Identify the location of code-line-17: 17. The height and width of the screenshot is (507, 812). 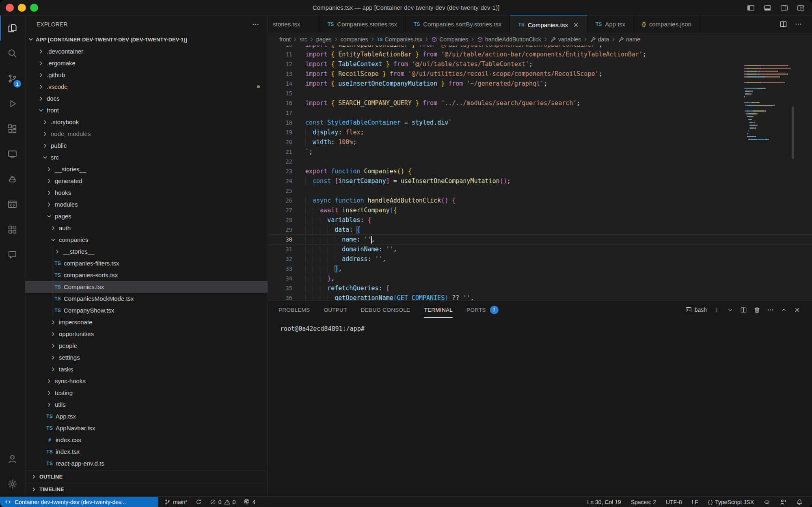
(540, 113).